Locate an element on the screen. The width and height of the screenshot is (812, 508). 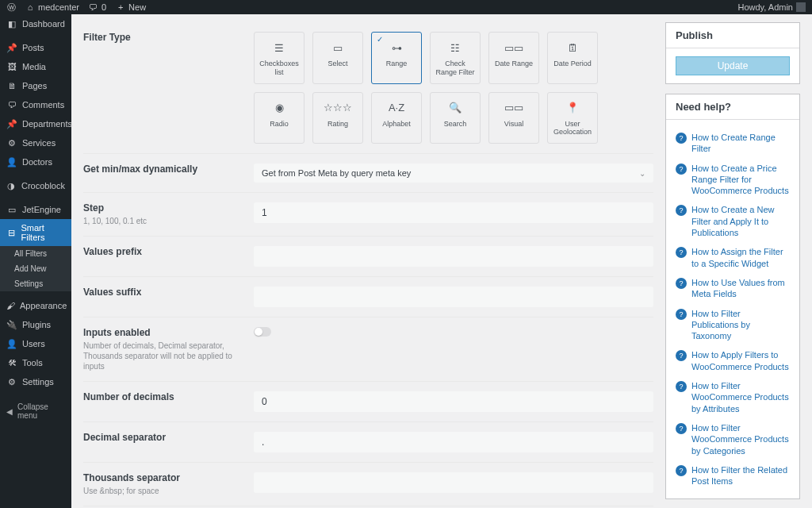
filter-tile-range: ✓⊶Range is located at coordinates (396, 58).